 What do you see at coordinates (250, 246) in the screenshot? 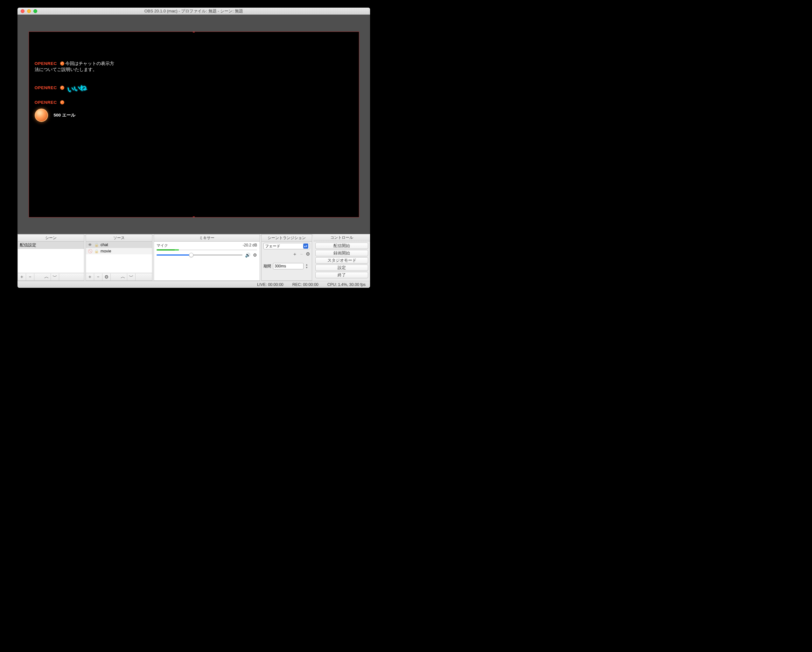
I see `mixer-channel-db: -20.2 dB` at bounding box center [250, 246].